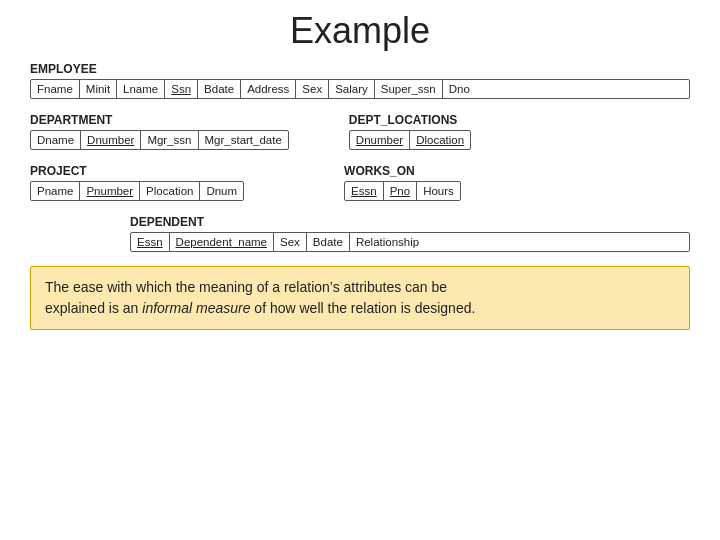 The height and width of the screenshot is (540, 720). I want to click on attr-mgr_start_date: Mgr_start_date, so click(244, 140).